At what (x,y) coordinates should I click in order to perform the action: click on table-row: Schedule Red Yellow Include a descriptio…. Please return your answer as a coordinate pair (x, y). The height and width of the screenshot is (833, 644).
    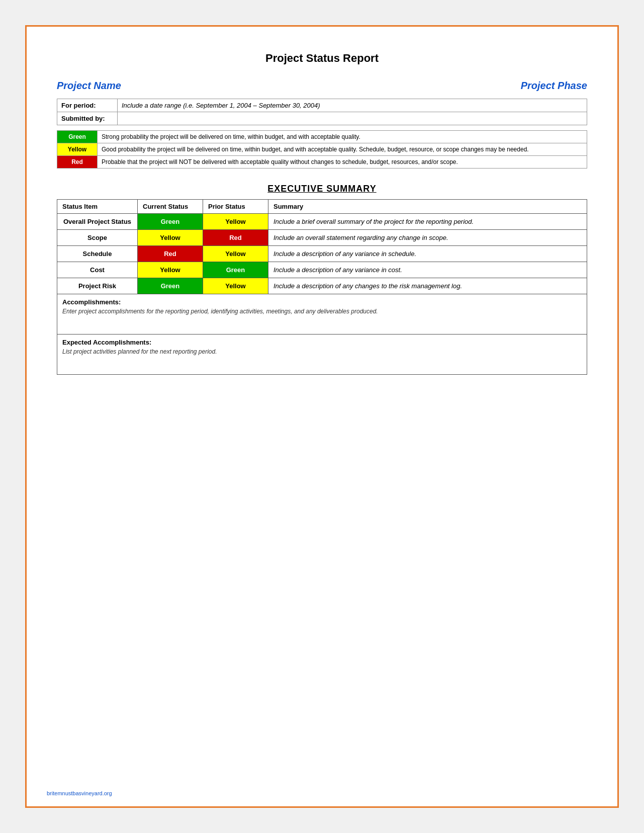
    Looking at the image, I should click on (322, 254).